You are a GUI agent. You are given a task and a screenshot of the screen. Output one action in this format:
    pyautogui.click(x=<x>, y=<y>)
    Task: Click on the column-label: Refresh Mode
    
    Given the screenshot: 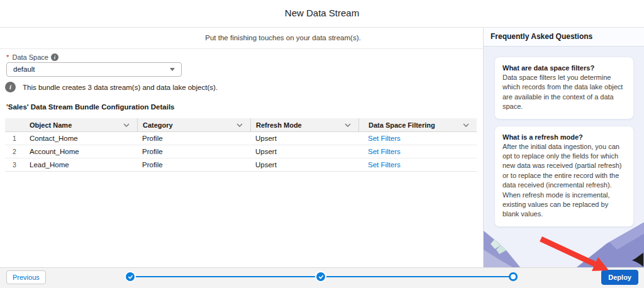 What is the action you would take?
    pyautogui.click(x=279, y=125)
    